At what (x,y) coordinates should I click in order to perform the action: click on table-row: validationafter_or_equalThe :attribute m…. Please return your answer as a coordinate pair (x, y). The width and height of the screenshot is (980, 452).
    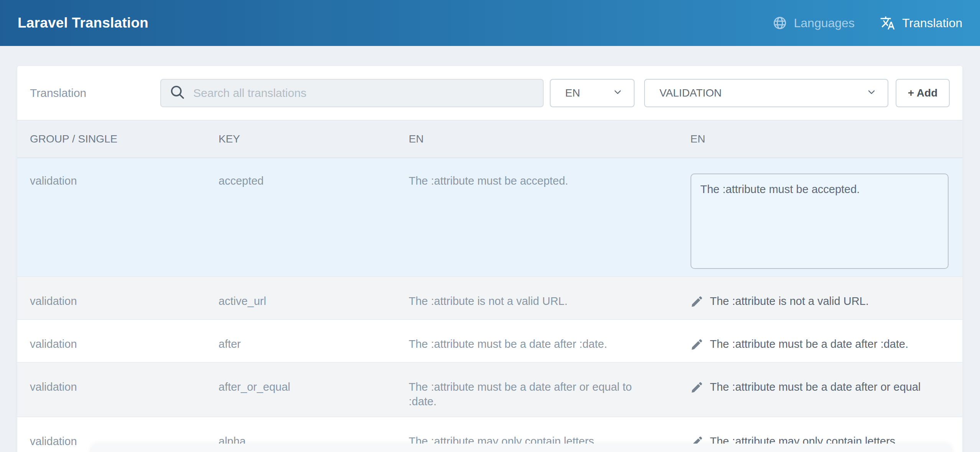
    Looking at the image, I should click on (490, 390).